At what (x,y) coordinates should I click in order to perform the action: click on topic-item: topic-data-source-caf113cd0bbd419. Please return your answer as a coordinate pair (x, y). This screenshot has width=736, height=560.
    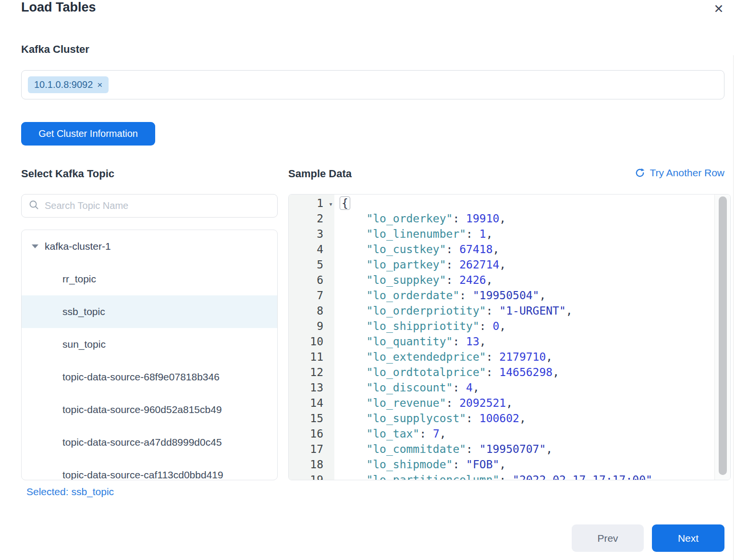
    Looking at the image, I should click on (149, 470).